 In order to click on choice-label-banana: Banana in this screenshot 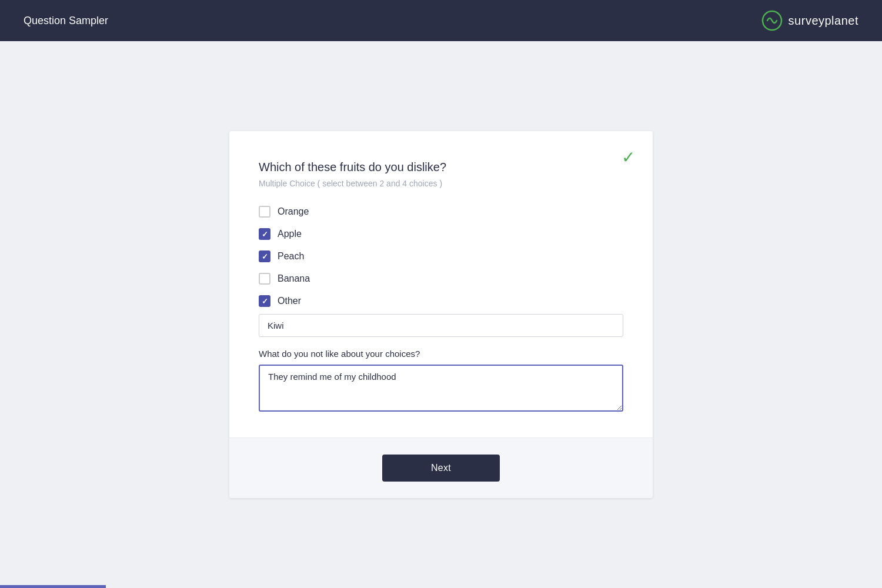, I will do `click(294, 279)`.